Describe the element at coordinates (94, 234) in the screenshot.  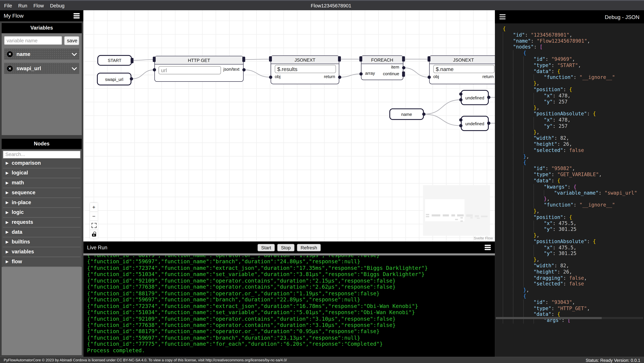
I see `lock-button` at that location.